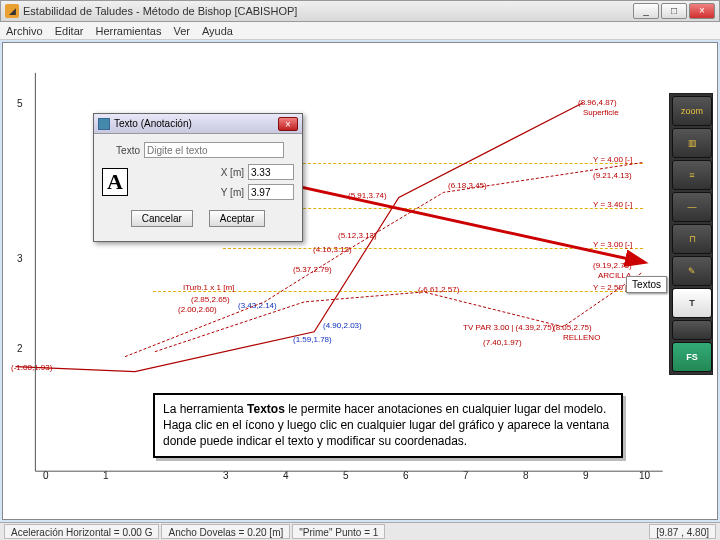 This screenshot has height=540, width=720. I want to click on status-coord: [9.87 , 4.80], so click(682, 532).